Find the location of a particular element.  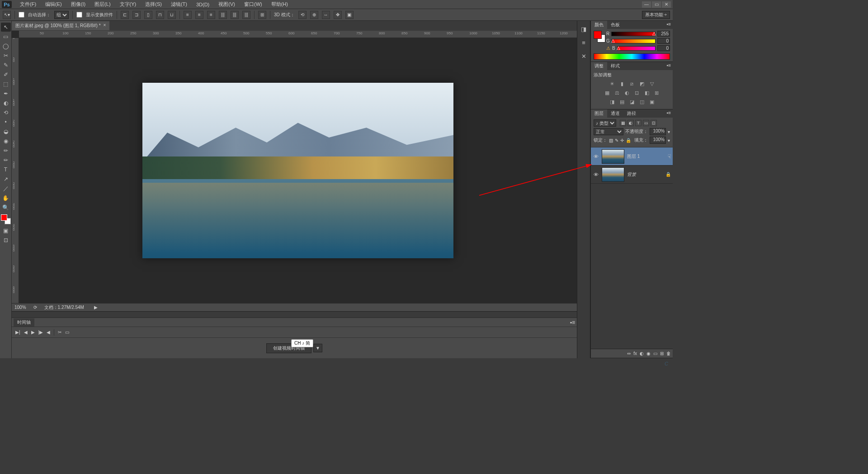

delete-icon: 🗑 is located at coordinates (669, 354).